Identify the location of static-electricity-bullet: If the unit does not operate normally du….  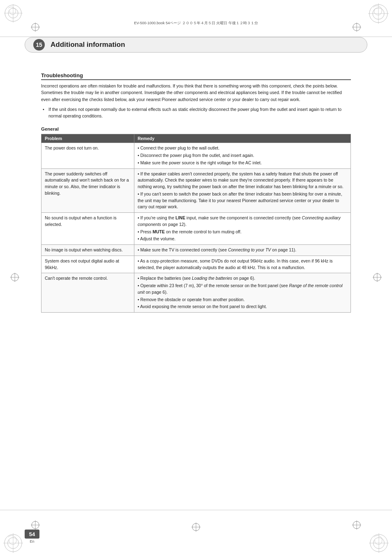
(196, 113).